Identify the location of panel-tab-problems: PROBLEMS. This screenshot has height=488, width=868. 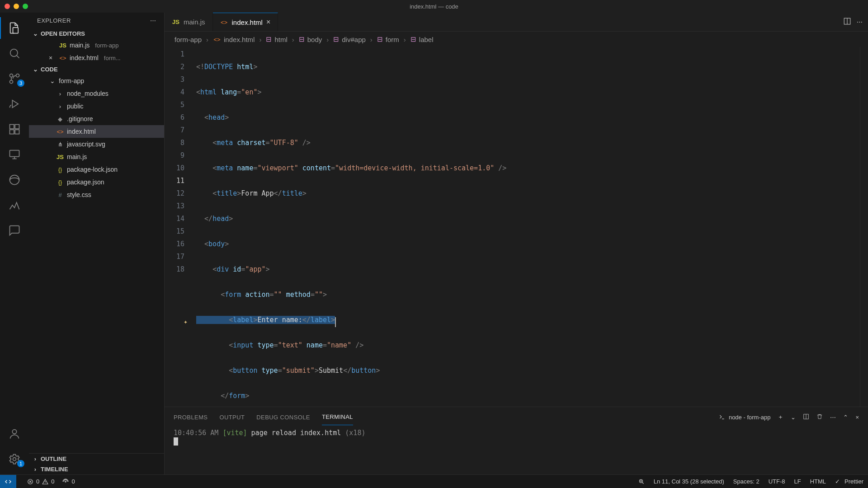
(191, 418).